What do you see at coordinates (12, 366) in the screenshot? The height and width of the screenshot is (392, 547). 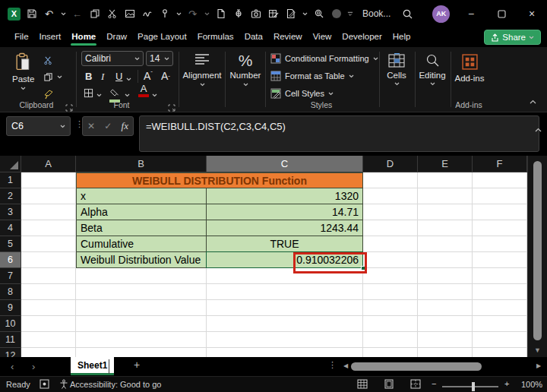 I see `sheet-nav-left-icon: ‹` at bounding box center [12, 366].